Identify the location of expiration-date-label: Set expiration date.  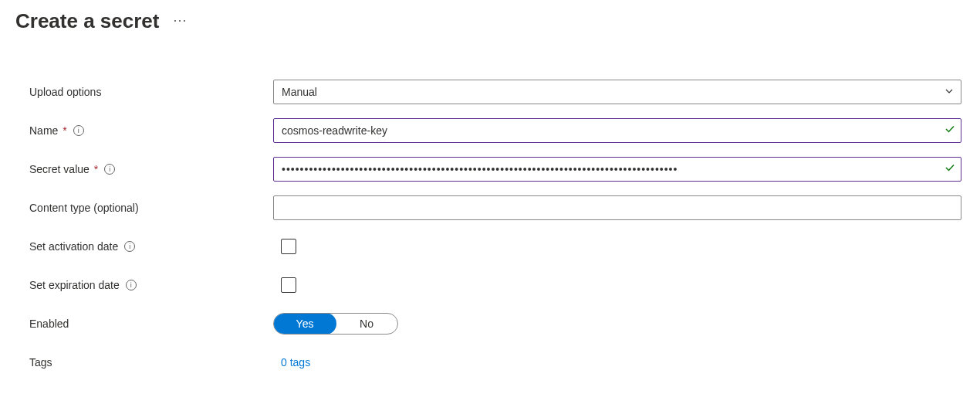
(74, 285).